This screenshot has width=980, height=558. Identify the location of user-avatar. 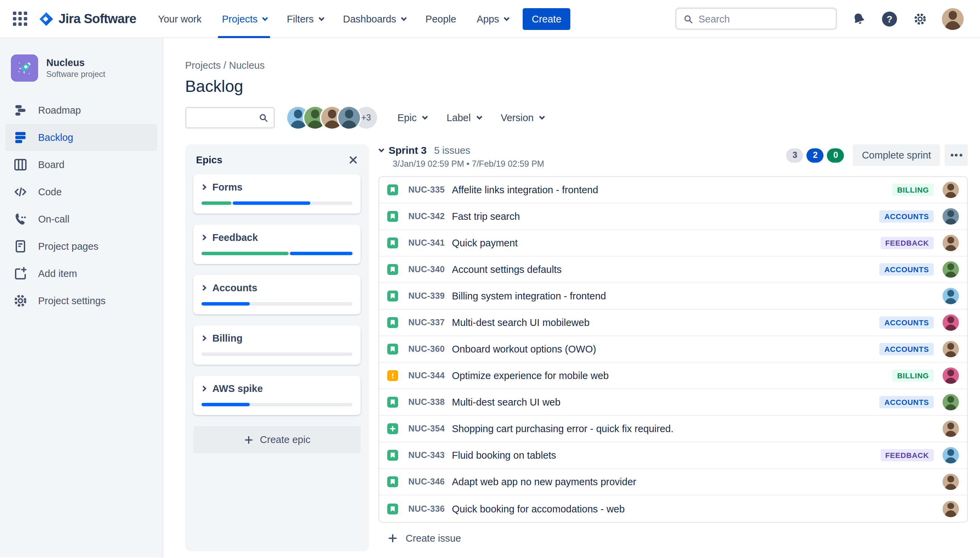
(953, 18).